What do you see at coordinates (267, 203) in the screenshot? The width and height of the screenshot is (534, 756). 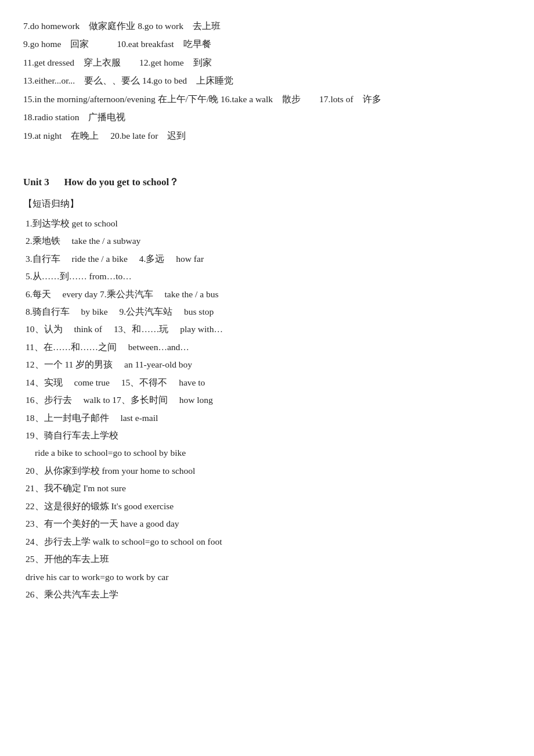 I see `bracket-header: 【短语归纳】` at bounding box center [267, 203].